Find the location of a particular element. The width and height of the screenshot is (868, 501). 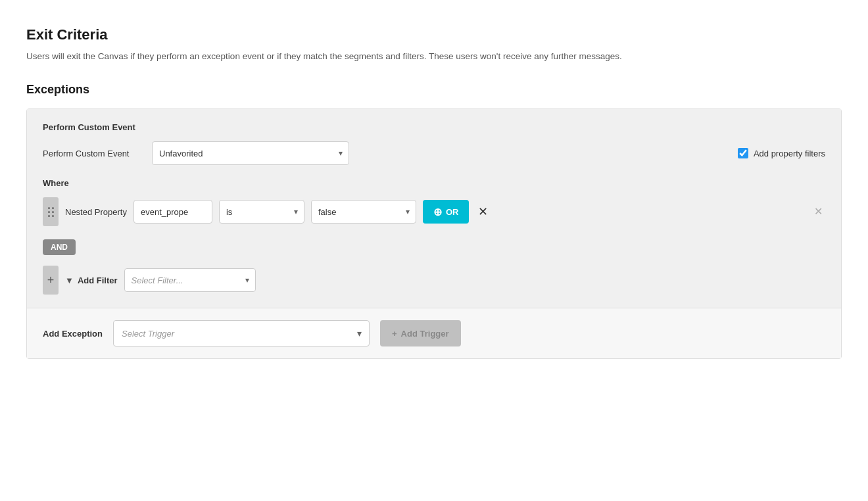

add-exception-label: Add Exception is located at coordinates (72, 334).